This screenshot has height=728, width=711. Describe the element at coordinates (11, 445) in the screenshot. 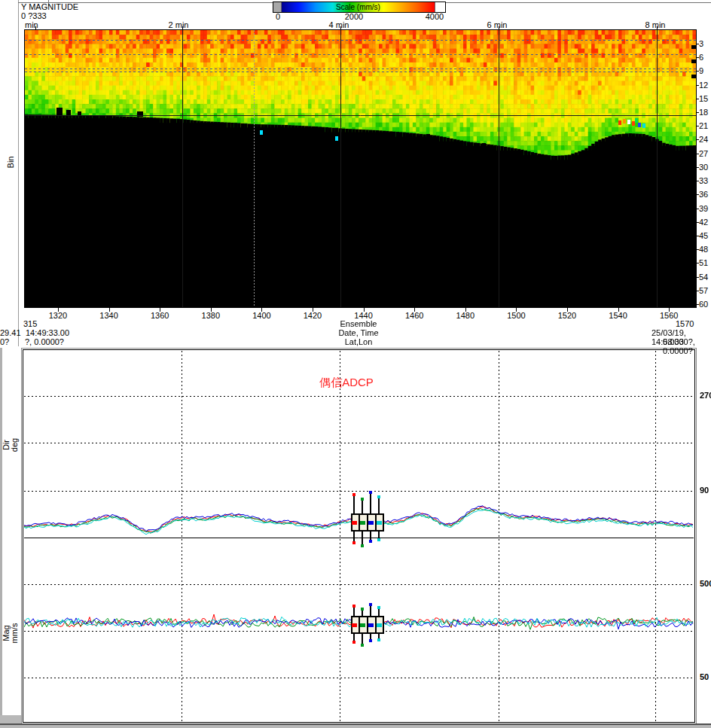

I see `dir-axis-title: Dir deg` at that location.